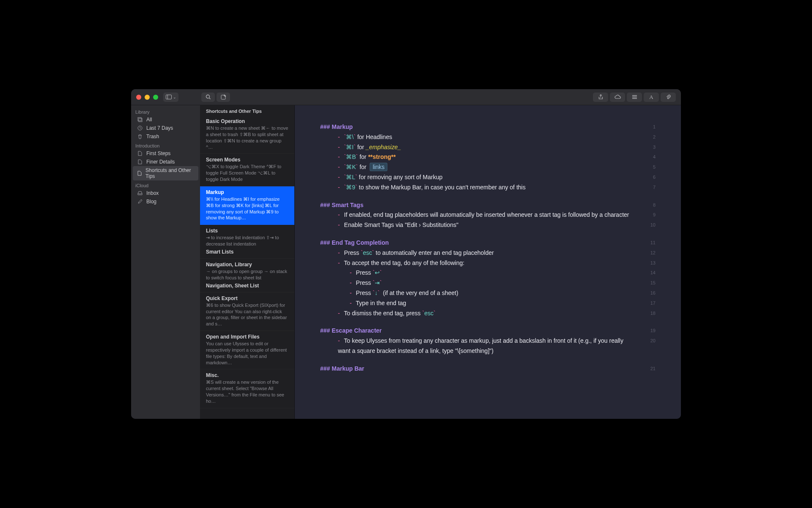 The height and width of the screenshot is (508, 812). What do you see at coordinates (357, 330) in the screenshot?
I see `heading-escape: Escape Character` at bounding box center [357, 330].